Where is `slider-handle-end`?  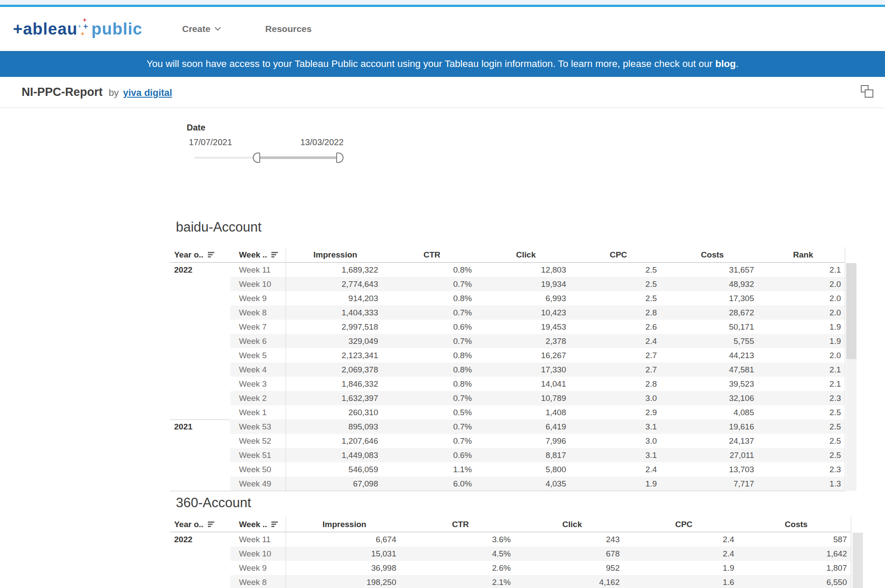 slider-handle-end is located at coordinates (340, 158).